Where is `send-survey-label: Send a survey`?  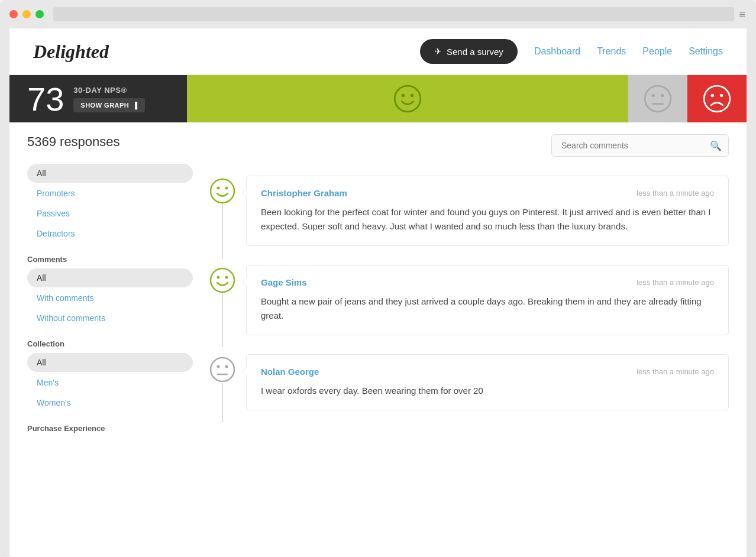
send-survey-label: Send a survey is located at coordinates (475, 52).